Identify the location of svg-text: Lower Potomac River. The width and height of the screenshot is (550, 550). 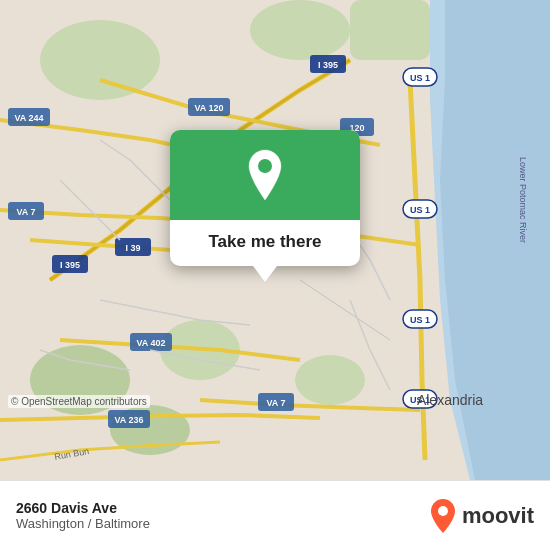
(523, 200).